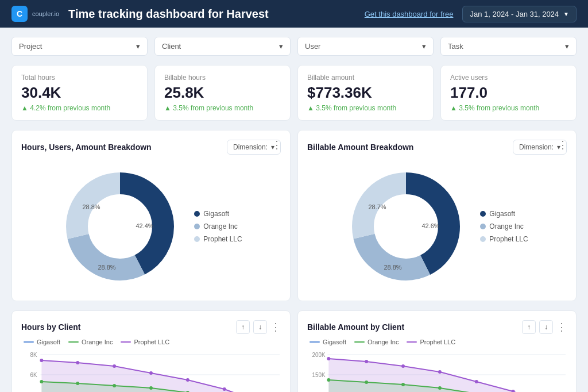 This screenshot has height=392, width=588. I want to click on billable-by-client-chart: Billable Amount by Client ↑ ↓ ⋮ Gigasoft…, so click(437, 351).